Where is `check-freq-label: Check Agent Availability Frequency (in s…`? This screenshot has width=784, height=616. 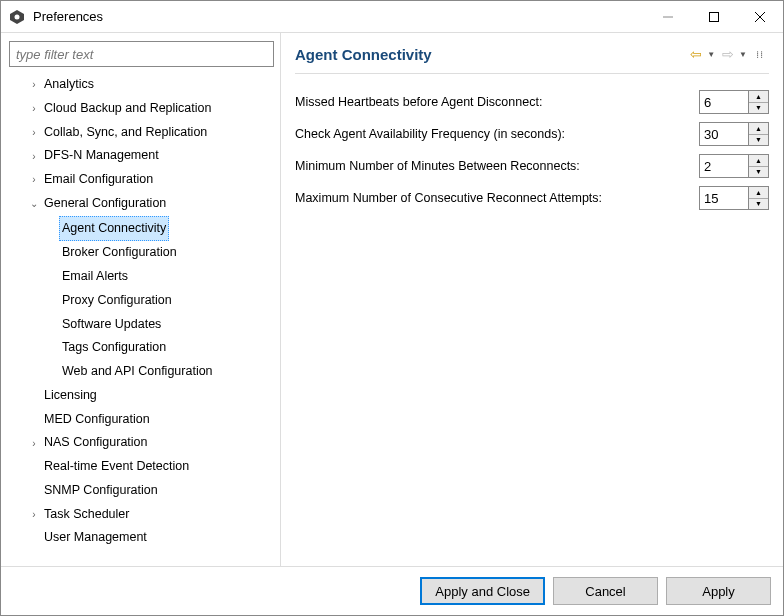 check-freq-label: Check Agent Availability Frequency (in s… is located at coordinates (493, 134).